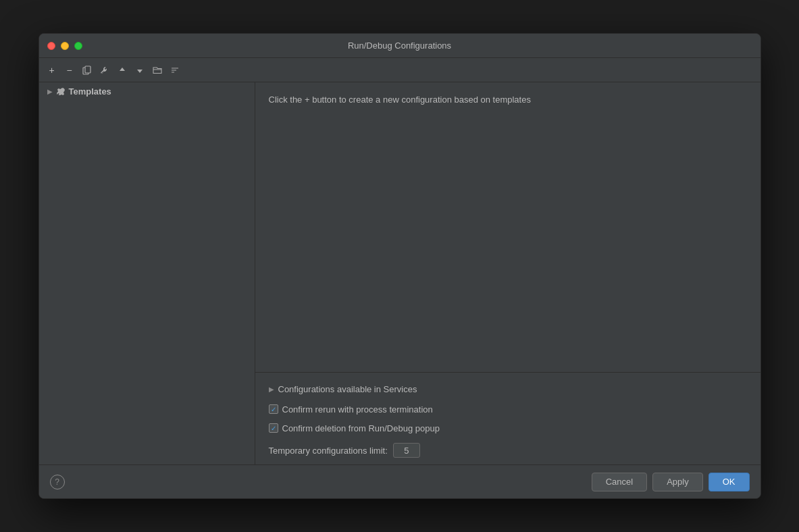 Image resolution: width=799 pixels, height=532 pixels. What do you see at coordinates (147, 91) in the screenshot?
I see `templates-tree-item: ▶ Templates` at bounding box center [147, 91].